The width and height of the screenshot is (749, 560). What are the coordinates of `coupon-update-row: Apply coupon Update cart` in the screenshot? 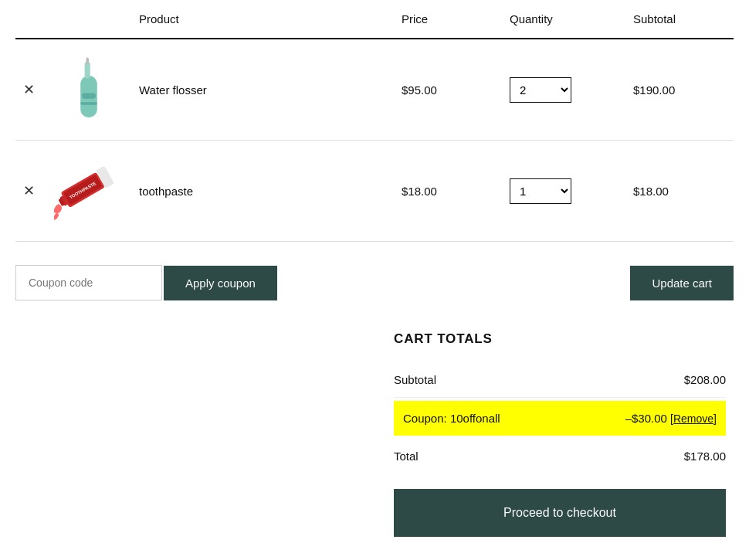 It's located at (374, 275).